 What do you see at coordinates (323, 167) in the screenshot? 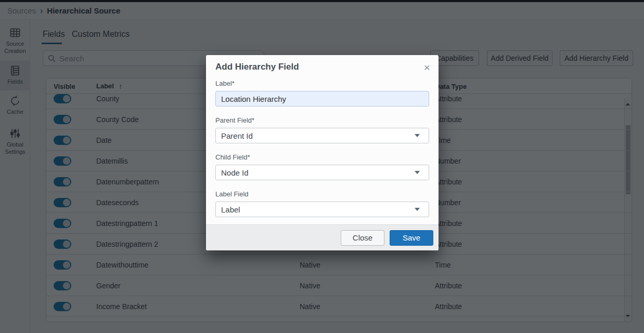
I see `child-field-group: Child Field* Node Id` at bounding box center [323, 167].